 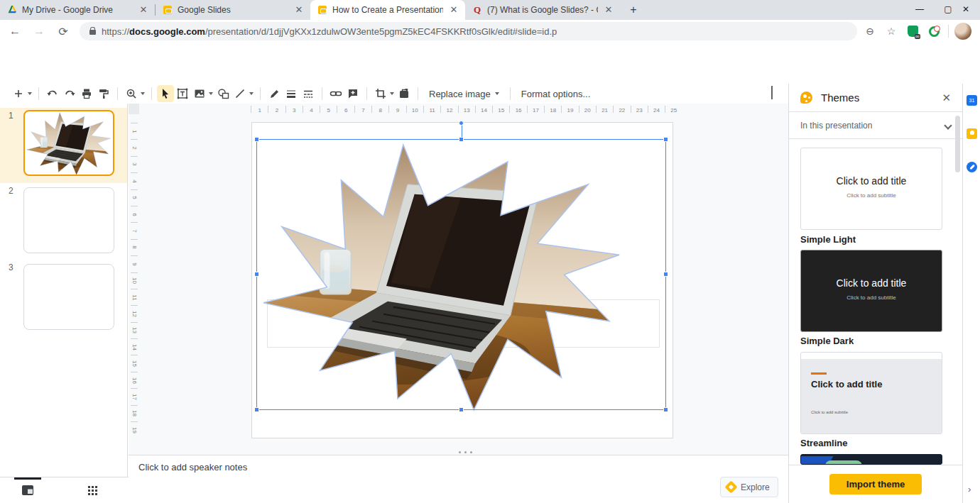 I want to click on format-options-button: Format options..., so click(x=556, y=94).